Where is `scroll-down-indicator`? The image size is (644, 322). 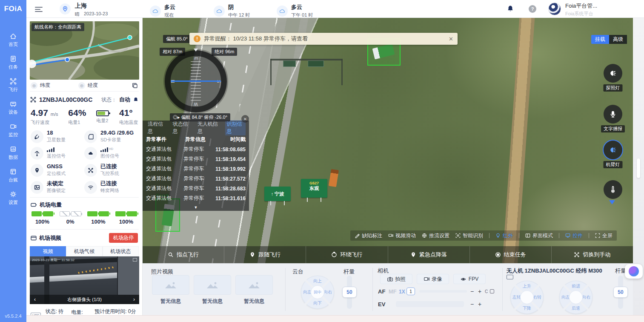
scroll-down-indicator is located at coordinates (612, 202).